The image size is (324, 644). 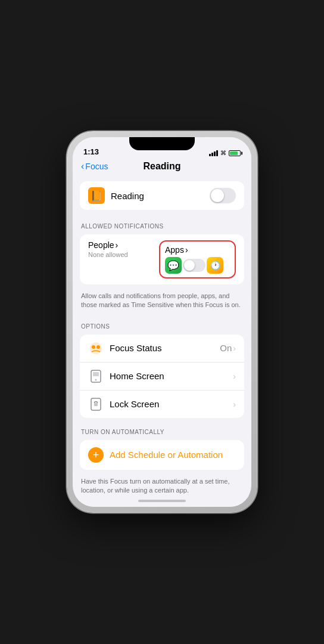 I want to click on notifications-card: People › None allowed Apps ›, so click(x=162, y=259).